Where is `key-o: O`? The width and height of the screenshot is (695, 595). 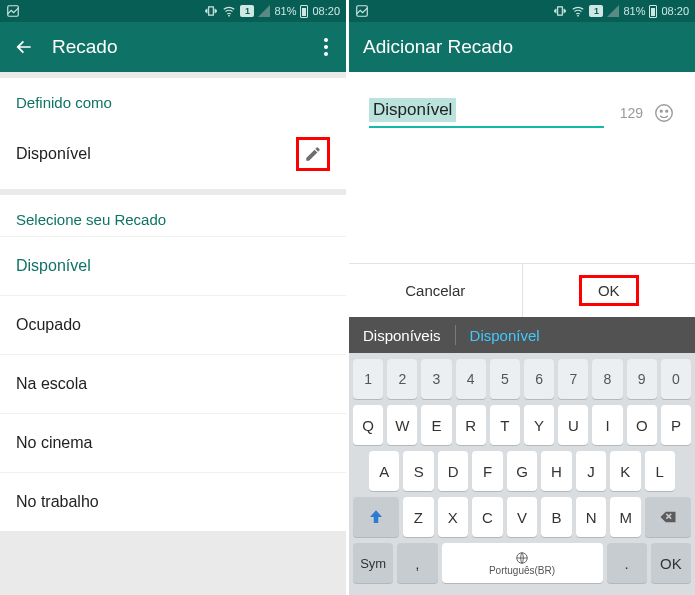
key-o: O is located at coordinates (642, 425).